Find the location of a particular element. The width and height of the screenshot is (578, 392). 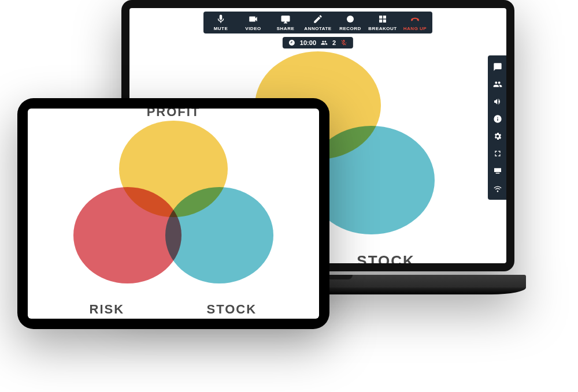

conference-toolbar: MUTE VIDEO SHARE ANNOTATE is located at coordinates (318, 23).